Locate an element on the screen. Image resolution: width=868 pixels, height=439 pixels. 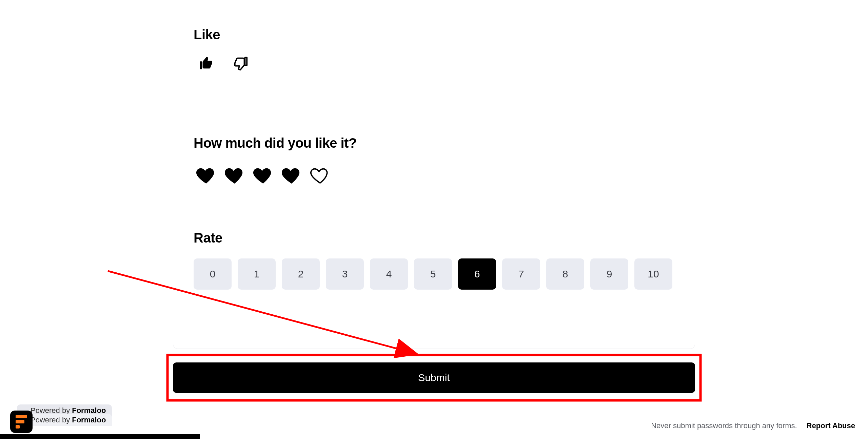
rate-row: 012345678910 is located at coordinates (434, 274).